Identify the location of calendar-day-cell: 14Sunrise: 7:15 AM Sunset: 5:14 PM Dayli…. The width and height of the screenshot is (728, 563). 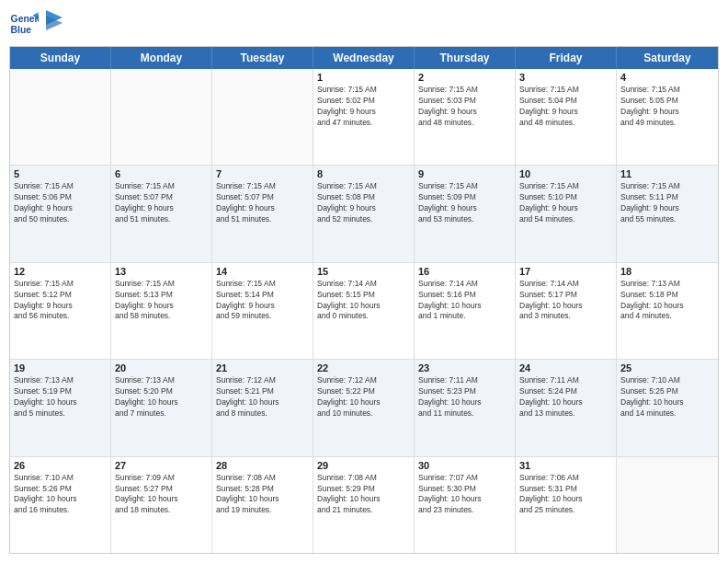
(263, 311).